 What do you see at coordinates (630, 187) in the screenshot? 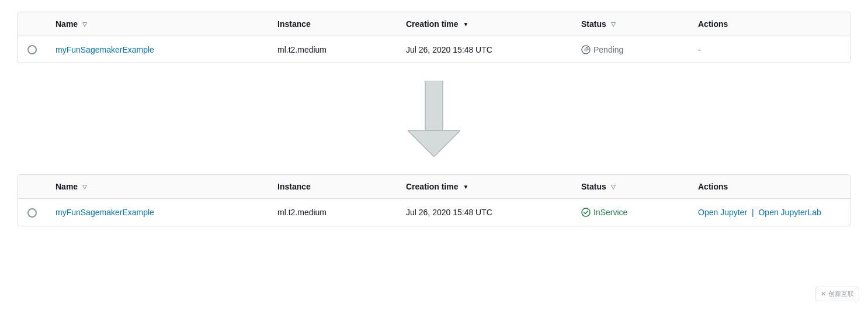
I see `bottom-col-status-header: Status ▽` at bounding box center [630, 187].